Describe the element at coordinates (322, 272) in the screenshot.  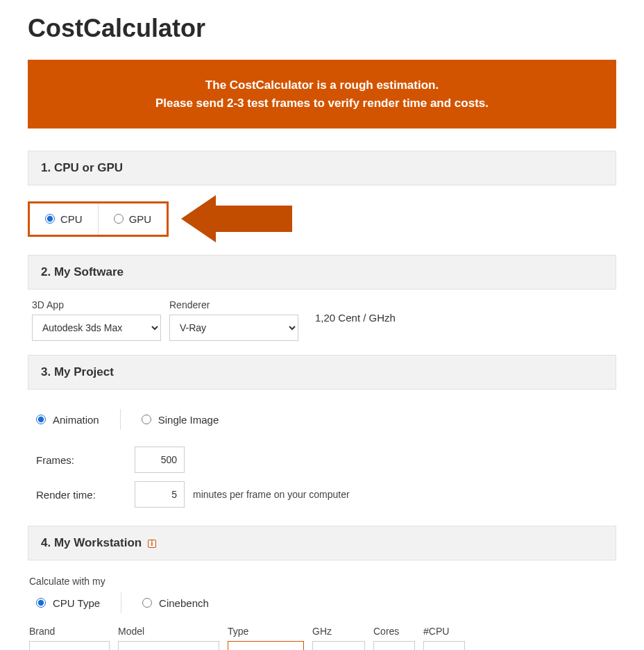
I see `section-header-software: 2. My Software` at that location.